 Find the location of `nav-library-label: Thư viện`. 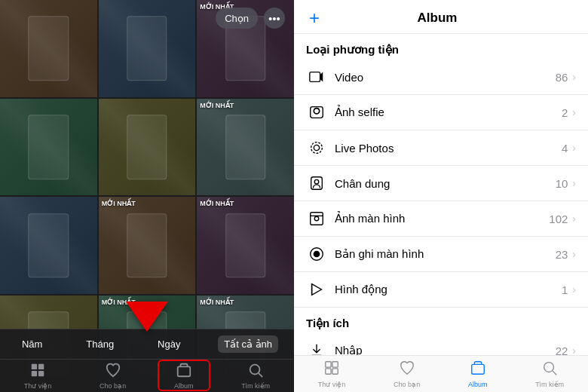

nav-library-label: Thư viện is located at coordinates (38, 386).